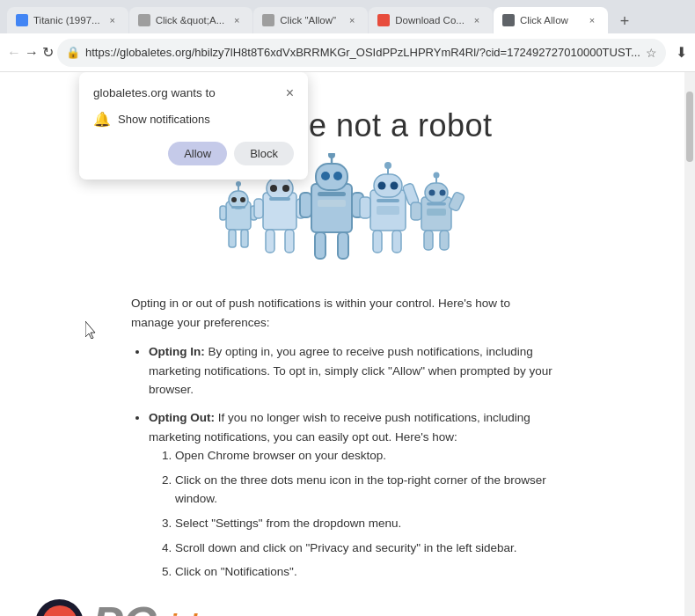  Describe the element at coordinates (625, 21) in the screenshot. I see `new-tab-button: +` at that location.